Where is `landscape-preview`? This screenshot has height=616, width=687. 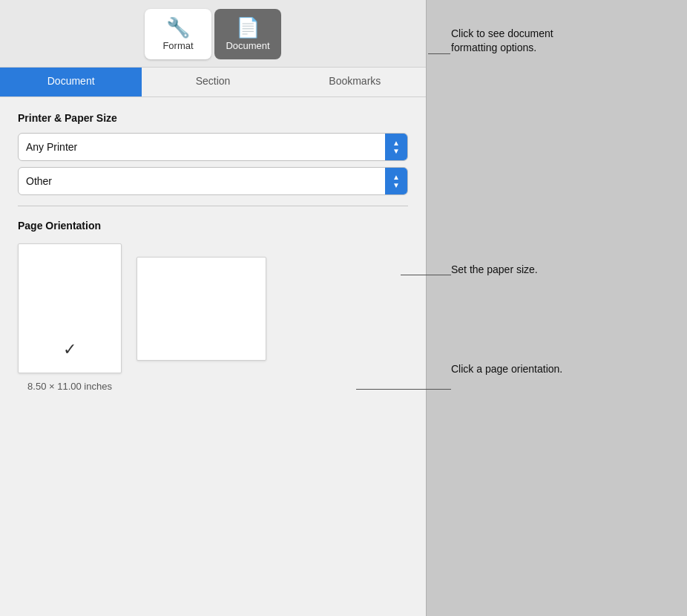 landscape-preview is located at coordinates (202, 309).